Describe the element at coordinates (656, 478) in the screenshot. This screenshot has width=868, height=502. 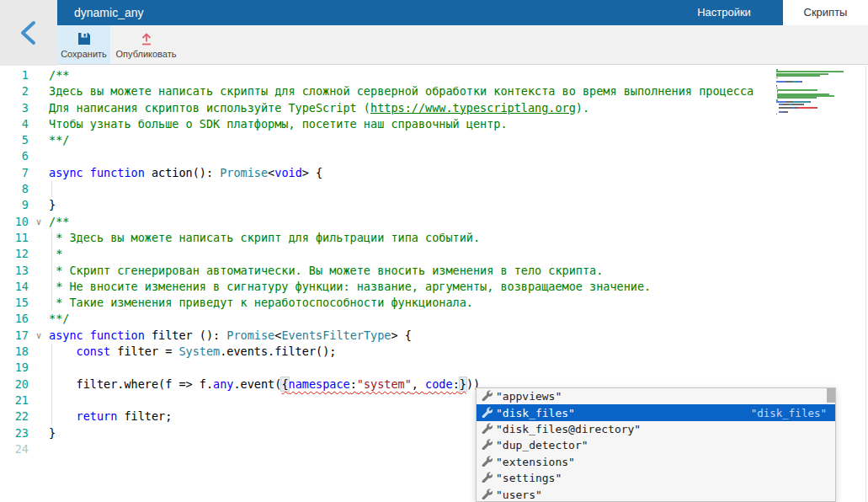
I see `suggest-item: "settings"` at that location.